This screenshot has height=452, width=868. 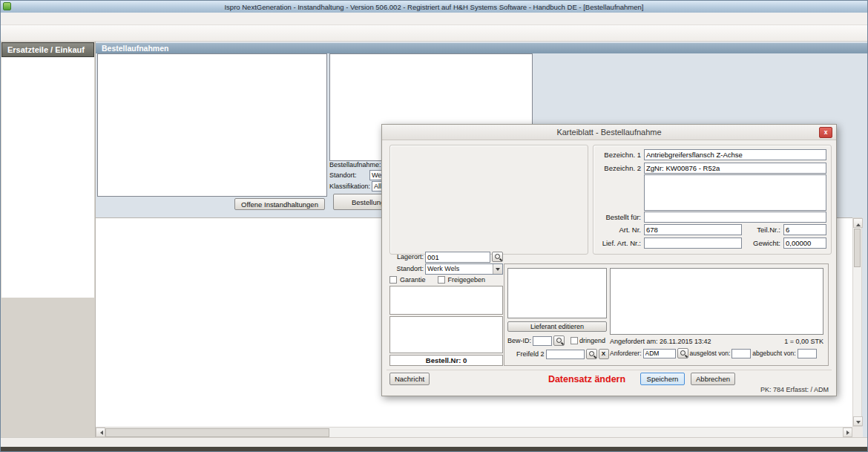 What do you see at coordinates (621, 217) in the screenshot?
I see `bestellt-fuer-label: Bestellt für:` at bounding box center [621, 217].